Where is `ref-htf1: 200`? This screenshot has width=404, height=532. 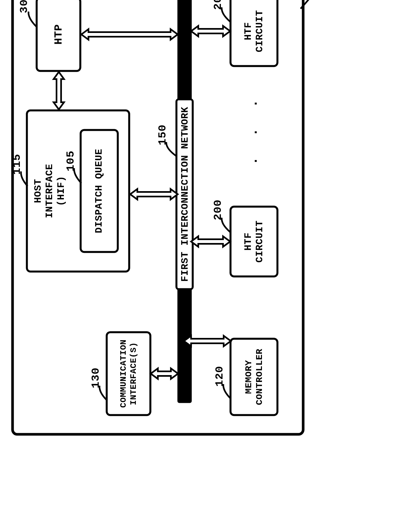 ref-htf1: 200 is located at coordinates (218, 210).